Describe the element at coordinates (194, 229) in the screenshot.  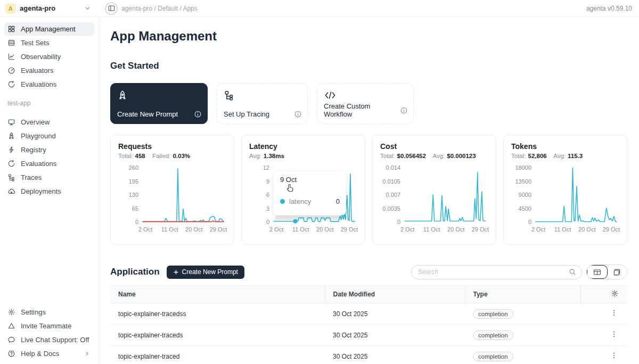
I see `svg-text: 20 Oct` at that location.